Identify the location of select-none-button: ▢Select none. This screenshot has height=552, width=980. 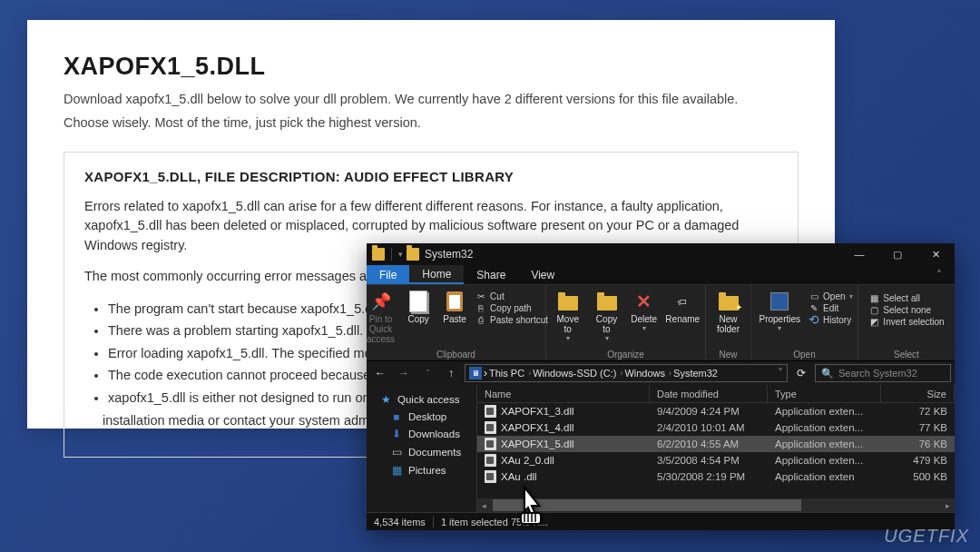
(906, 310).